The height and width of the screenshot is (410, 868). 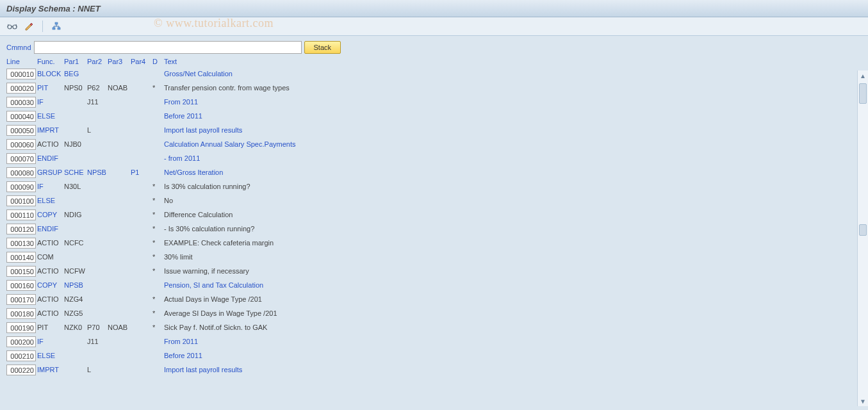 What do you see at coordinates (21, 102) in the screenshot?
I see `line-number-input: 000030` at bounding box center [21, 102].